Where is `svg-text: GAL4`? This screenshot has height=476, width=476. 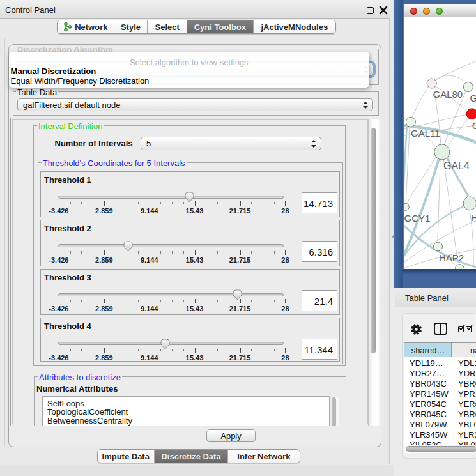
svg-text: GAL4 is located at coordinates (456, 166).